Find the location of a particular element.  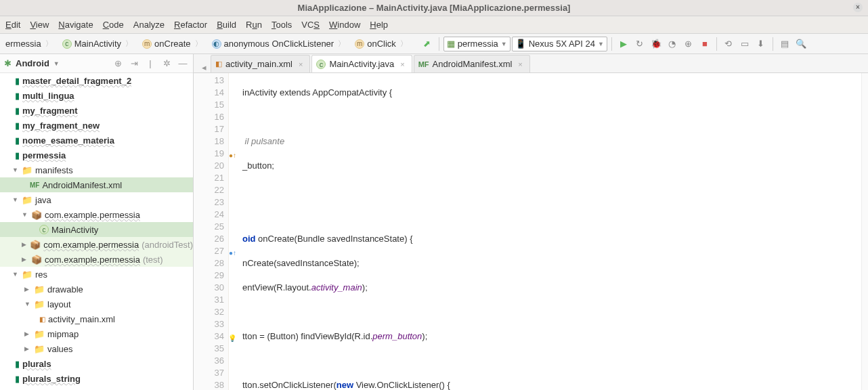

navigation-toolbar: ermessia cMainActivity monCreate ◐anonym… is located at coordinates (434, 44).